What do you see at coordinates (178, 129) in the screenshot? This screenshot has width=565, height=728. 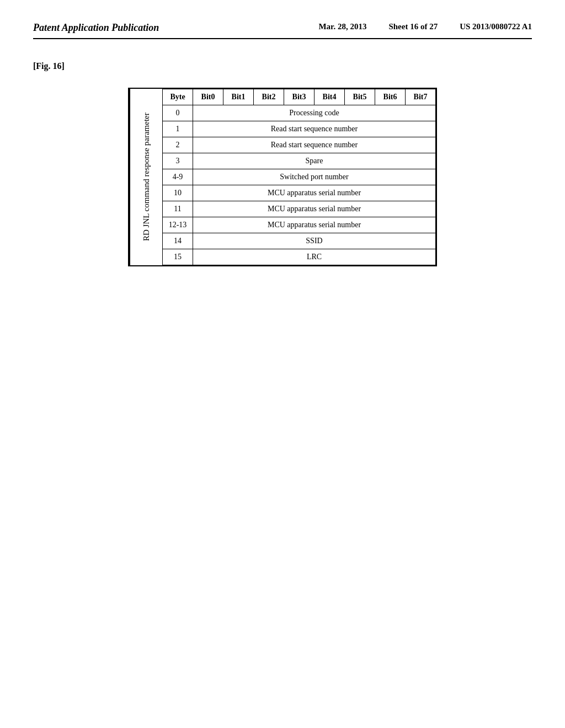 I see `cell-byte: 1` at bounding box center [178, 129].